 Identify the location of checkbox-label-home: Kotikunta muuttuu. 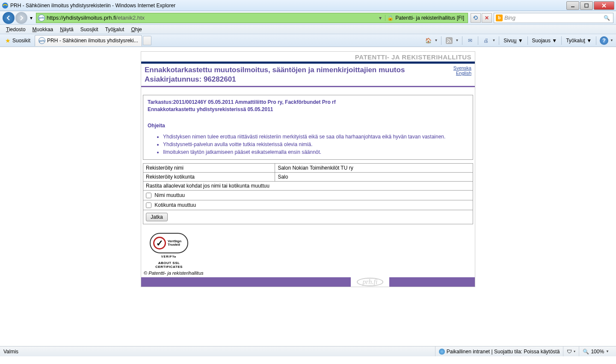
(175, 205).